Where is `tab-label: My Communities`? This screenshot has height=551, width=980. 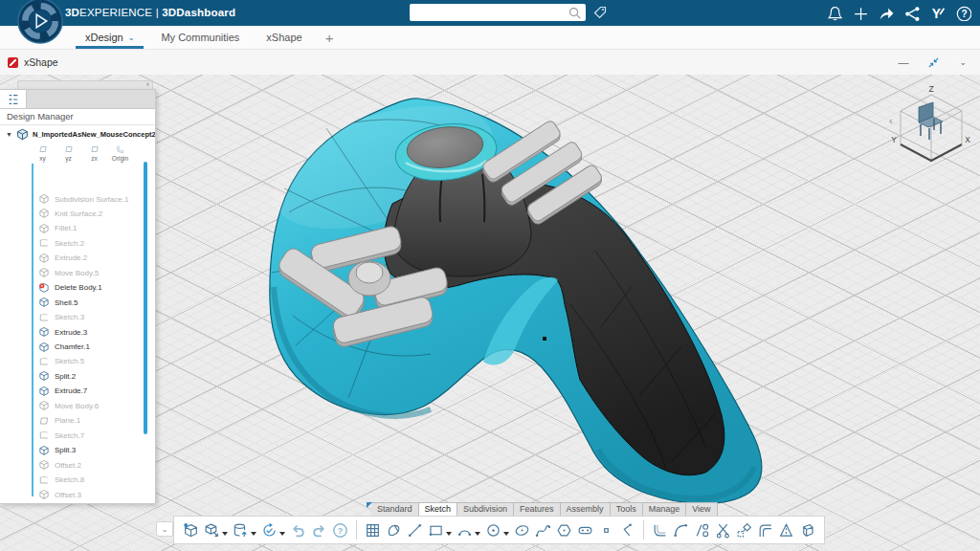 tab-label: My Communities is located at coordinates (200, 37).